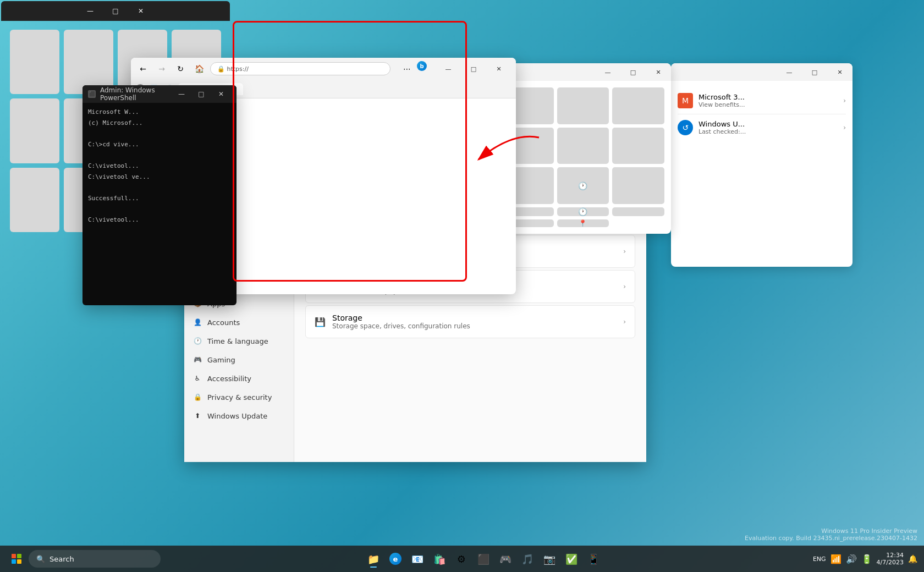 Image resolution: width=924 pixels, height=572 pixels. What do you see at coordinates (913, 559) in the screenshot?
I see `taskbar-notification-icon: 🔔` at bounding box center [913, 559].